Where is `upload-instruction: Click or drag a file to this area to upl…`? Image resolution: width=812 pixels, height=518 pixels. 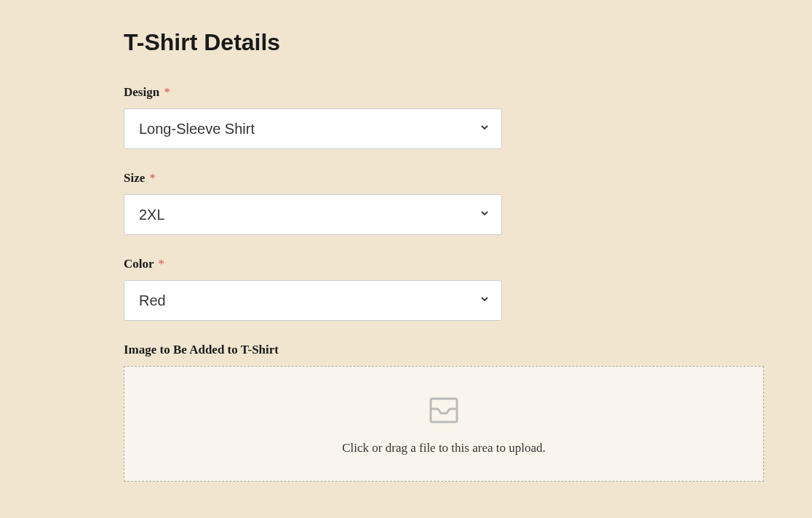
upload-instruction: Click or drag a file to this area to upl… is located at coordinates (444, 448).